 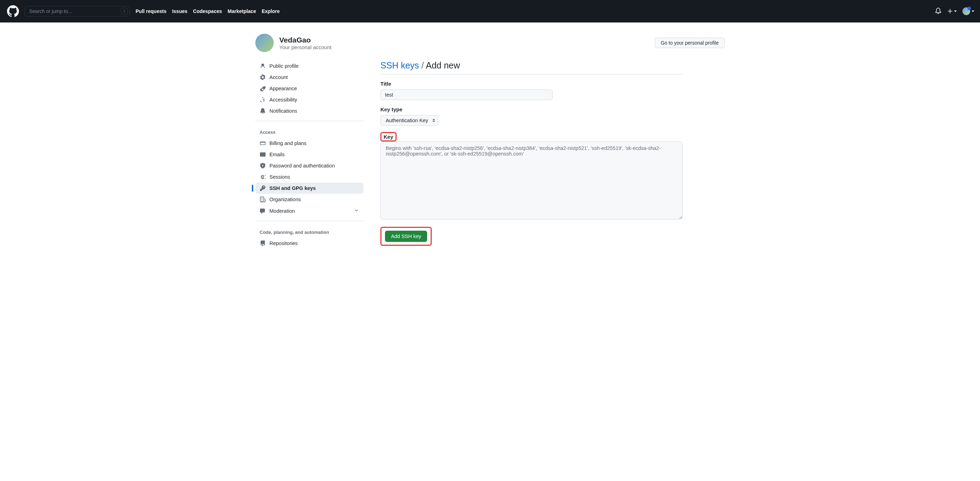 I want to click on key-label-highlight: Key, so click(x=388, y=137).